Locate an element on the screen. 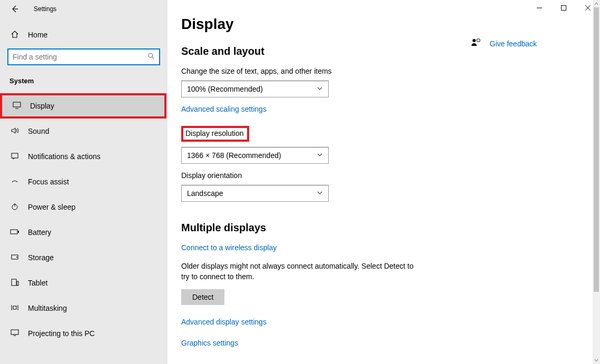 This screenshot has height=364, width=600. title-bar: Settings is located at coordinates (84, 9).